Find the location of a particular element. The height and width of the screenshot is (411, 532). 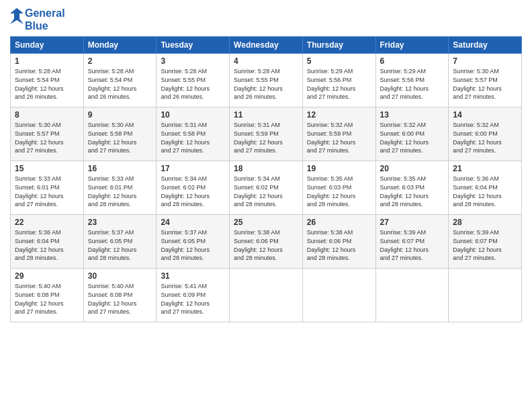

day-info: Sunrise: 5:31 AM Sunset: 5:58 PM Dayligh… is located at coordinates (193, 138).